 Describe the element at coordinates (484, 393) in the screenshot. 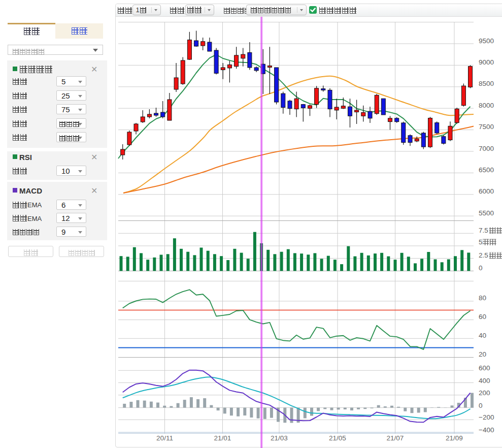

I see `svg-text: 200` at that location.